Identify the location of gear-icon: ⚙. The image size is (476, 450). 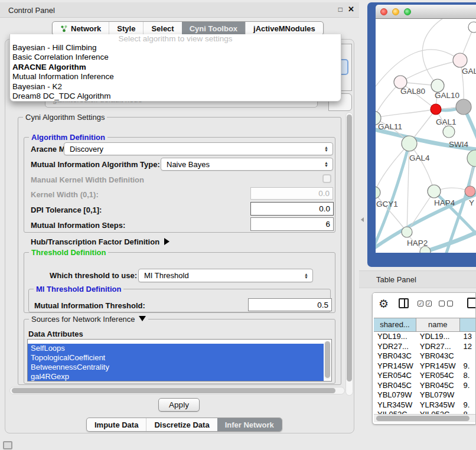
(384, 304).